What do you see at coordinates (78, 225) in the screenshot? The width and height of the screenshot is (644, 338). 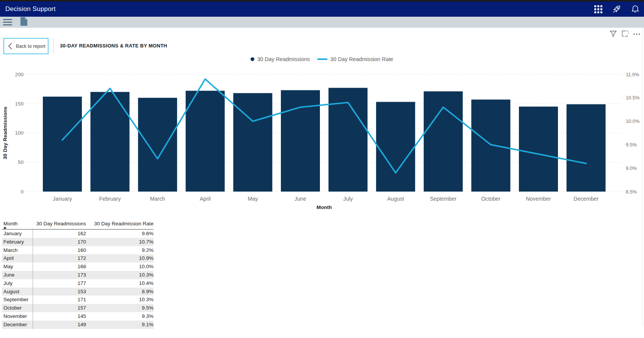 I see `table-header: Month30 Day Readmissions30 Day Readmissi…` at bounding box center [78, 225].